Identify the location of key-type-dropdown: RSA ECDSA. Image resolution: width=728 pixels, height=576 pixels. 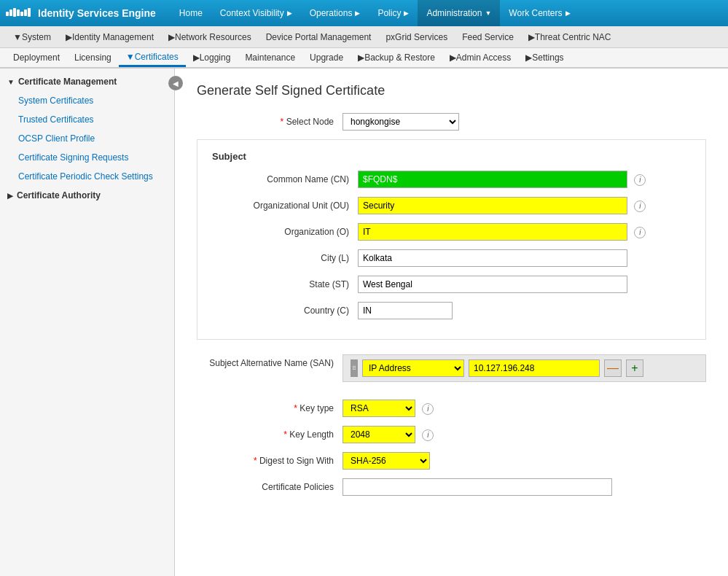
(379, 408).